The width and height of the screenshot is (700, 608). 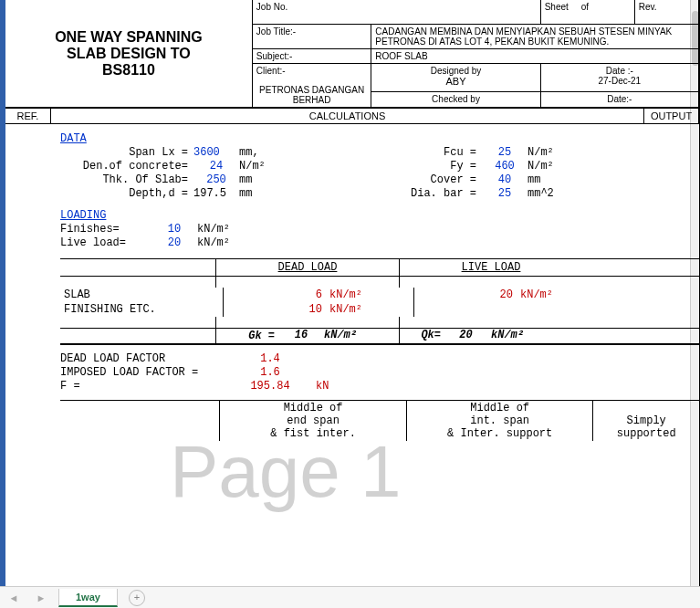 What do you see at coordinates (585, 7) in the screenshot?
I see `of-label: of` at bounding box center [585, 7].